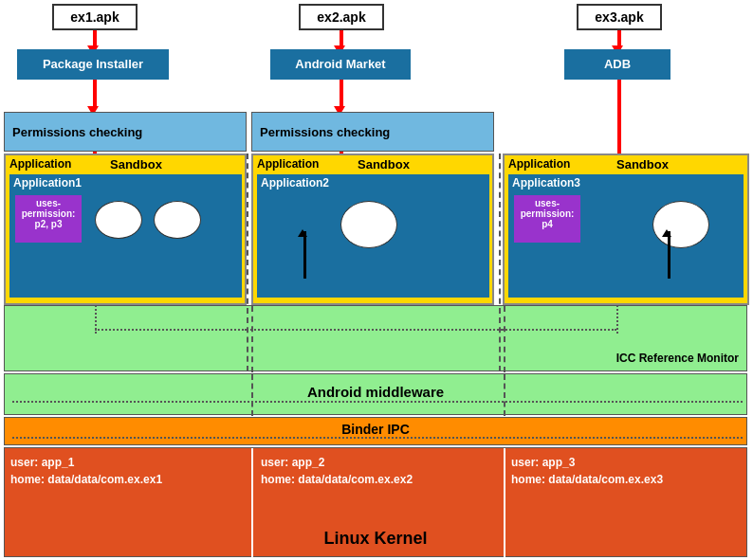  I want to click on kernel-info-1: user: app_1 home: data/data/com.ex.ex1, so click(86, 471).